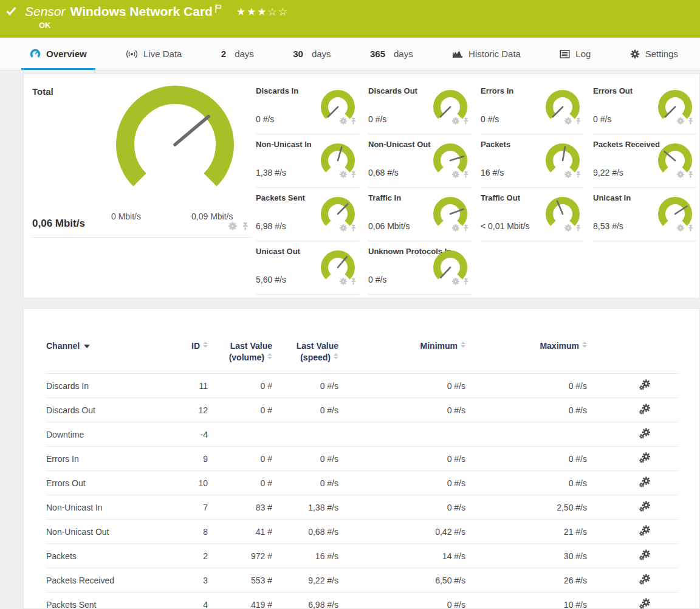 Image resolution: width=700 pixels, height=609 pixels. Describe the element at coordinates (385, 198) in the screenshot. I see `channel-gauge-title: Traffic In` at that location.